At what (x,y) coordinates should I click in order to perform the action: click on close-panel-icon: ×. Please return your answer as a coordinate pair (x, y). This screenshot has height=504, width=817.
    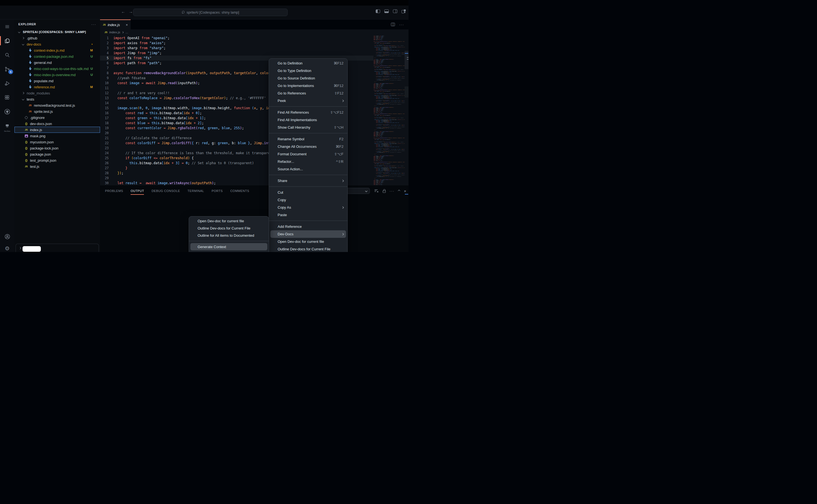
    Looking at the image, I should click on (405, 191).